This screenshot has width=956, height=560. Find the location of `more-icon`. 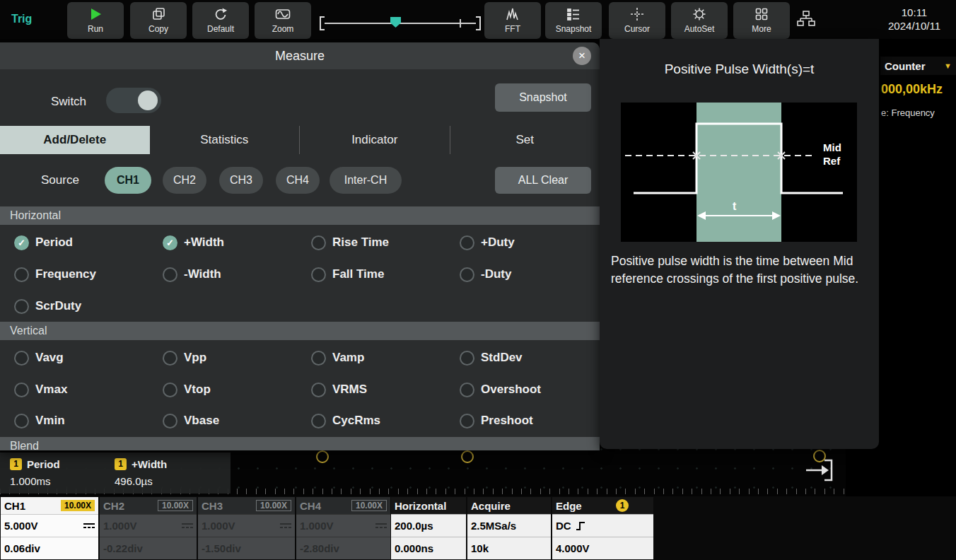

more-icon is located at coordinates (762, 14).